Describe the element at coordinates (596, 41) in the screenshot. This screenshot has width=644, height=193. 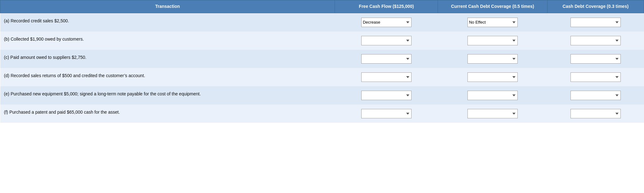
I see `cdc-dropdown-b: DecreaseIncreaseNo Effect` at that location.